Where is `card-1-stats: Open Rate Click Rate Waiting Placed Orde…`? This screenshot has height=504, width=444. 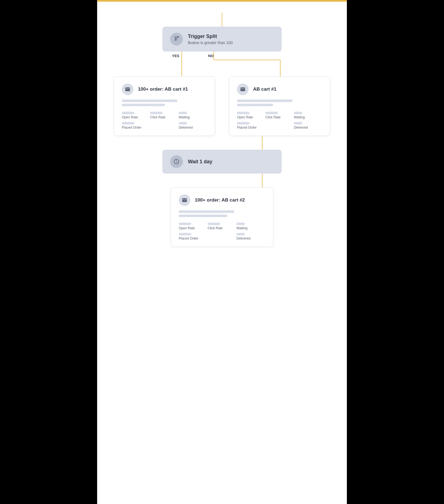 card-1-stats: Open Rate Click Rate Waiting Placed Orde… is located at coordinates (164, 121).